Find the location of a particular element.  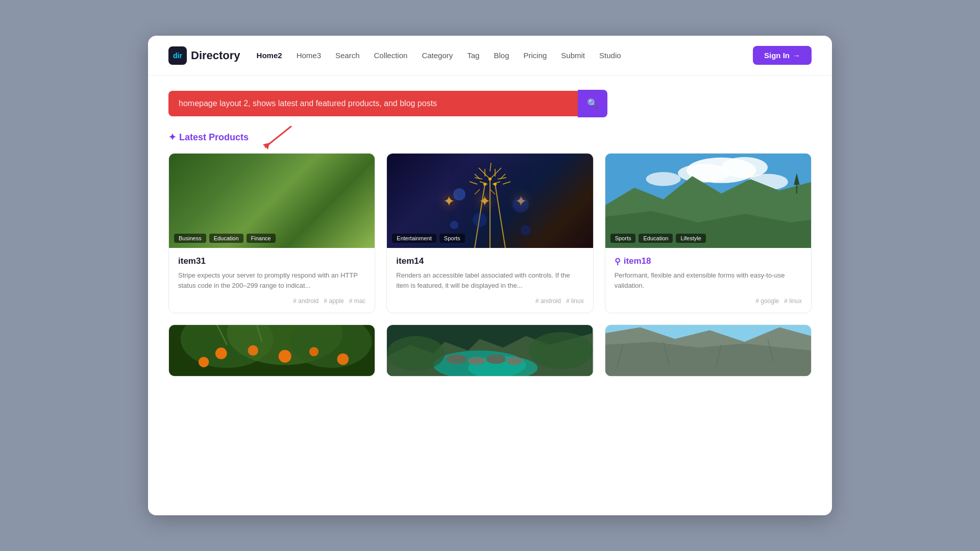

tag-education2: Education is located at coordinates (655, 238).